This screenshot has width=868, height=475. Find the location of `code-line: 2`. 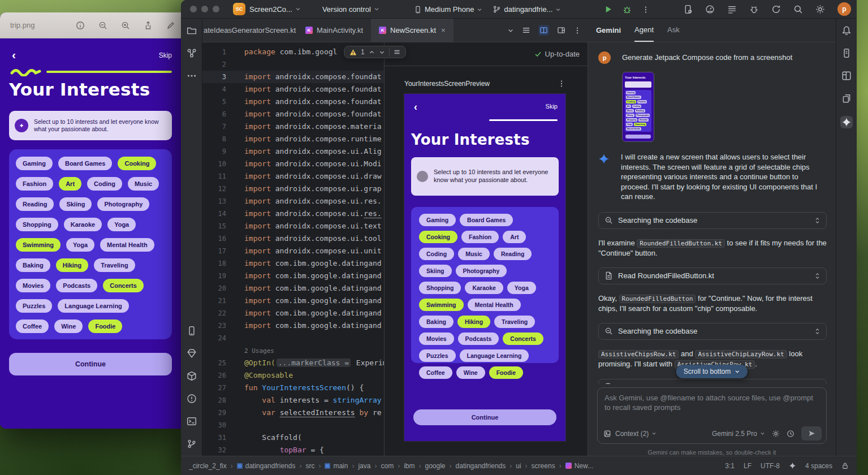

code-line: 2 is located at coordinates (293, 64).